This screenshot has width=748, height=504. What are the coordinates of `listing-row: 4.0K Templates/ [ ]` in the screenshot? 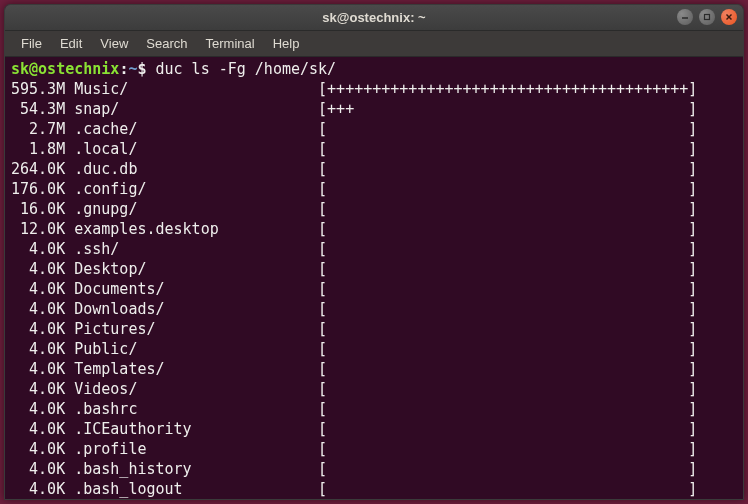 It's located at (374, 369).